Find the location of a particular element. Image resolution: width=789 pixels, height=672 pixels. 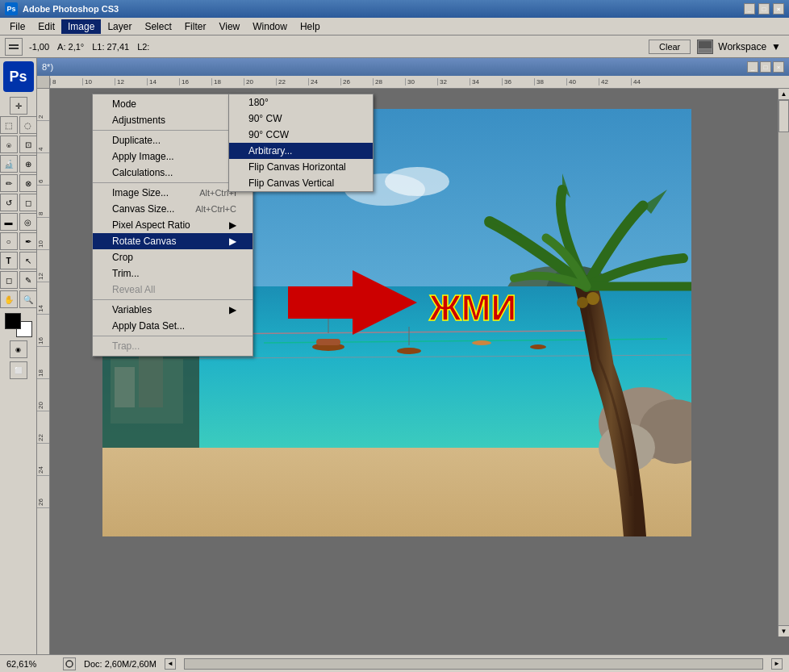

clear-button: Clear is located at coordinates (670, 47).